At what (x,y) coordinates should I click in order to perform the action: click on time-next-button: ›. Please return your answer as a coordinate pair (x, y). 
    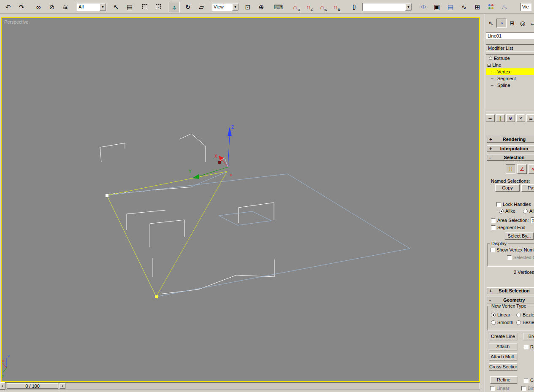
    Looking at the image, I should click on (62, 386).